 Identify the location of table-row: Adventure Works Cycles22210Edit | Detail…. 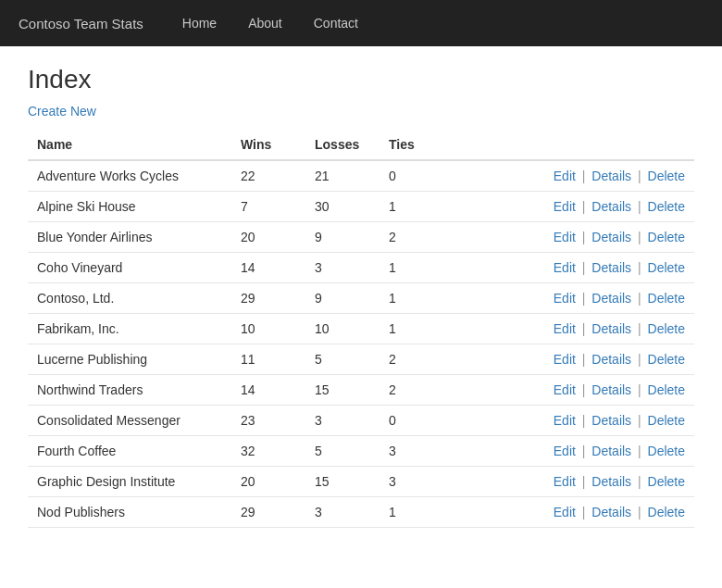
(361, 176).